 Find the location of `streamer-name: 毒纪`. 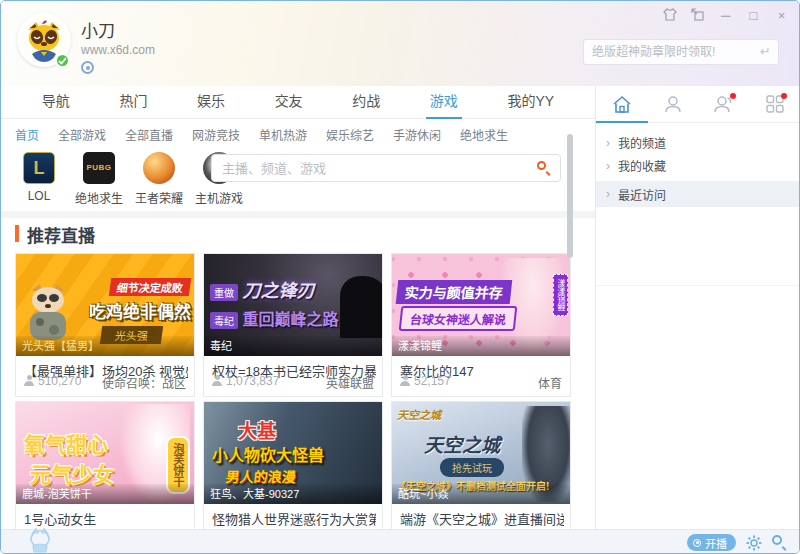

streamer-name: 毒纪 is located at coordinates (293, 346).